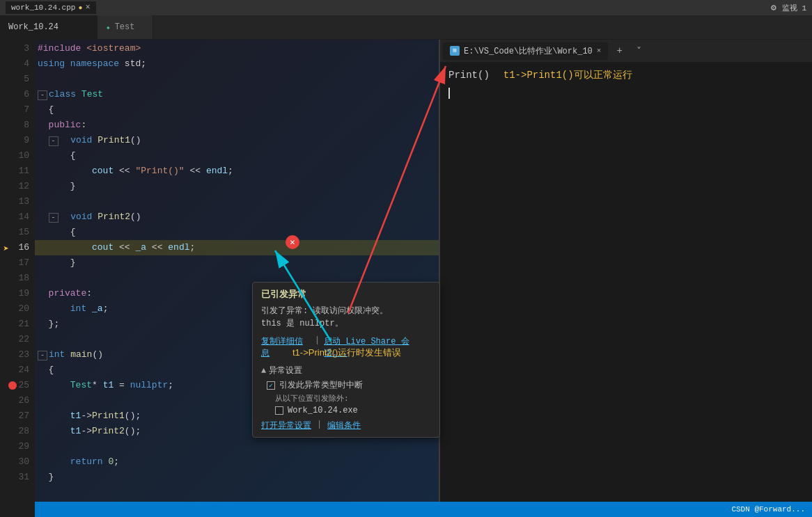 This screenshot has height=517, width=812. Describe the element at coordinates (24, 248) in the screenshot. I see `line-num-16: ➤ 16` at that location.